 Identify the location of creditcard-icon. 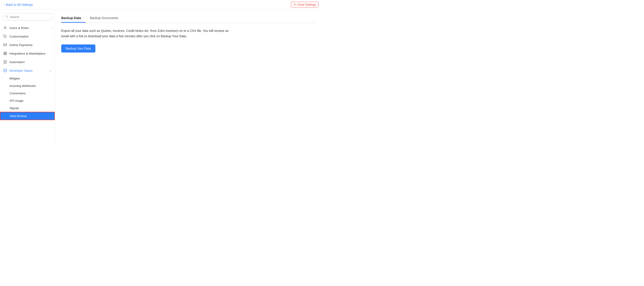
(5, 45).